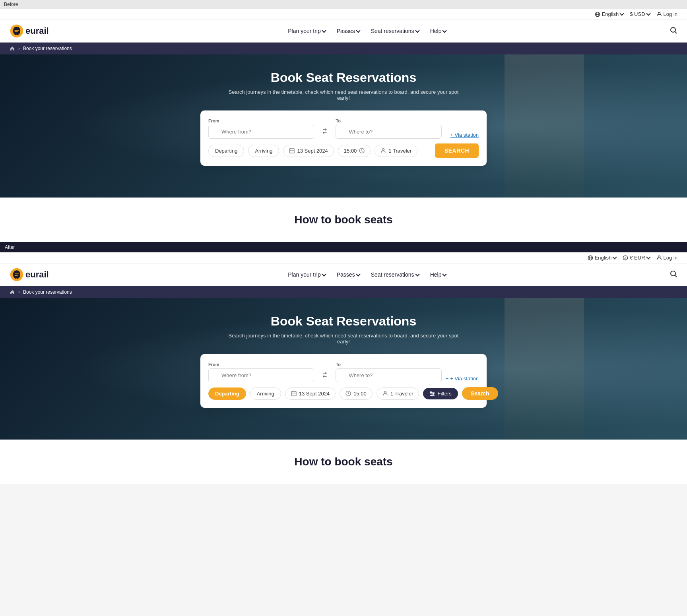 The image size is (687, 616). Describe the element at coordinates (398, 393) in the screenshot. I see `after-traveler-picker: 1 Traveler` at that location.